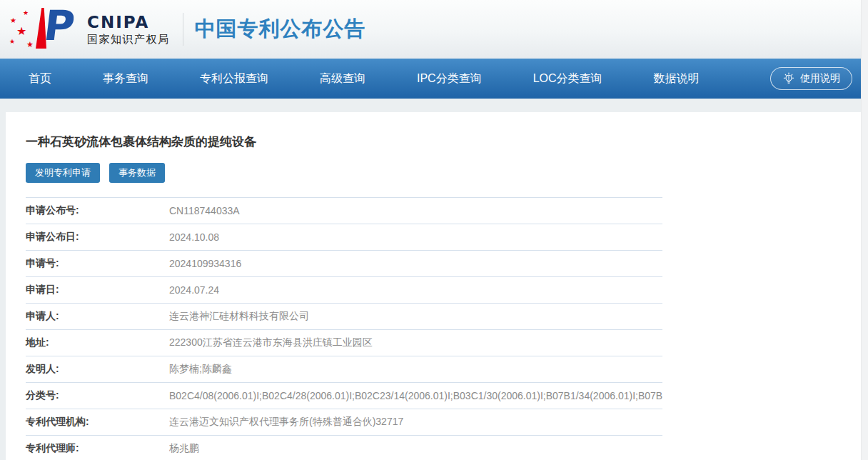 The image size is (868, 460). I want to click on table-row: 分类号: B02C4/08(2006.01)I;B02C4/28(2006.01…, so click(344, 396).